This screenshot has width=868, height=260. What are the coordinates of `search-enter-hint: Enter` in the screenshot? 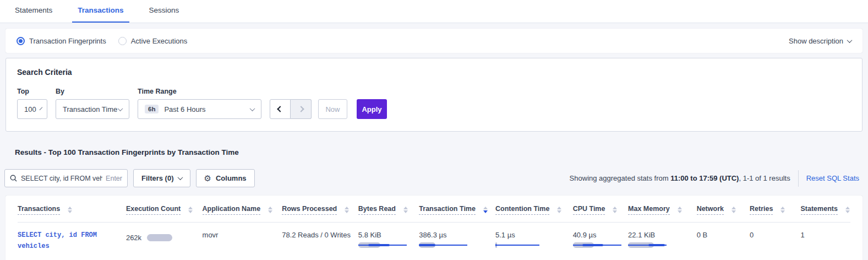 It's located at (114, 178).